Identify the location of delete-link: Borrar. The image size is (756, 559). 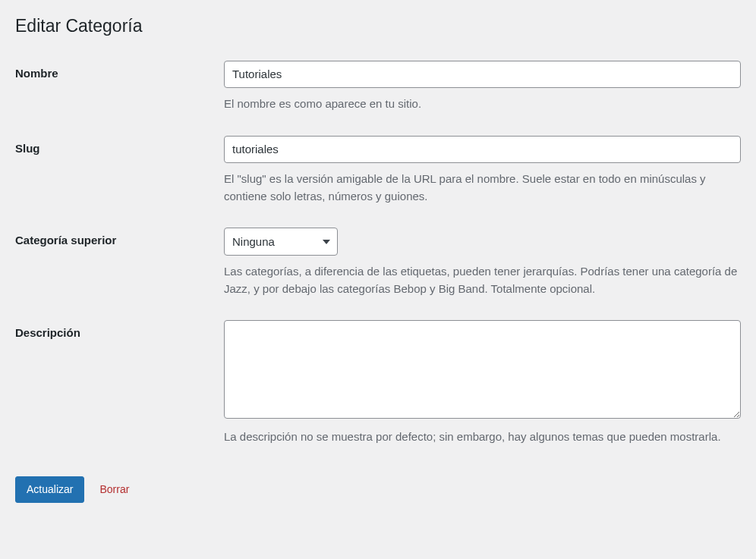
(114, 489).